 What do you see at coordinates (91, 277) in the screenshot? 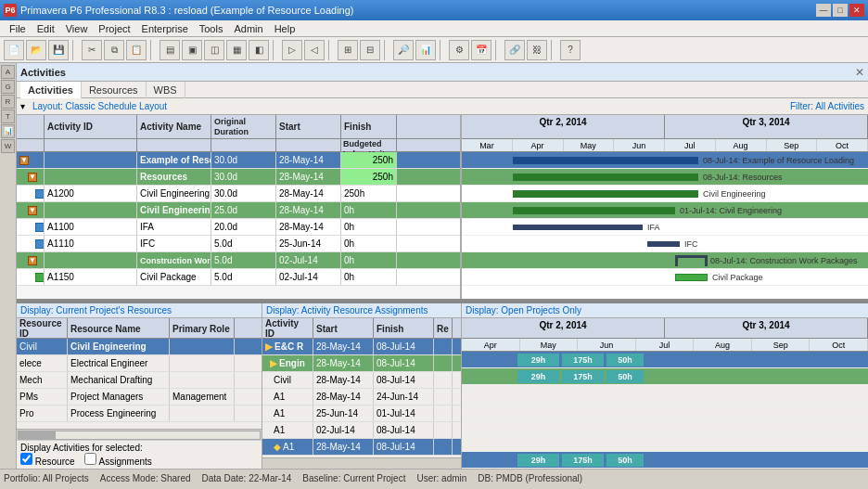
I see `td-id: A1150` at bounding box center [91, 277].